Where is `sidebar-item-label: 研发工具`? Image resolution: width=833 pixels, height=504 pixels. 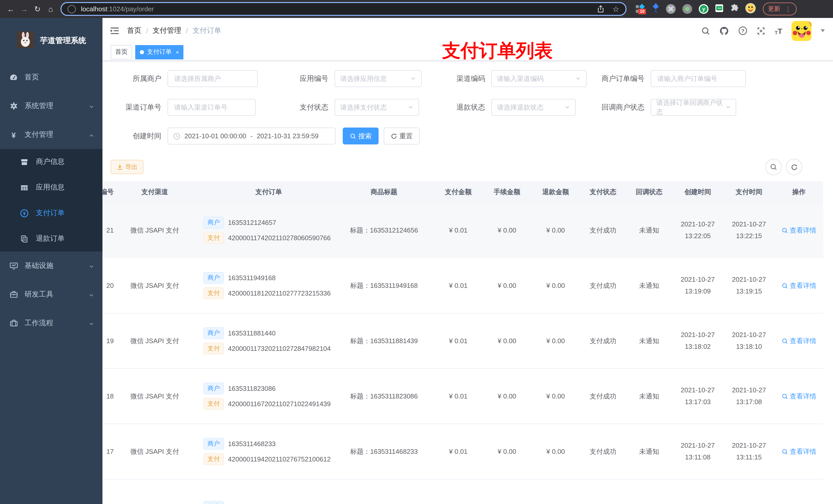
sidebar-item-label: 研发工具 is located at coordinates (39, 295).